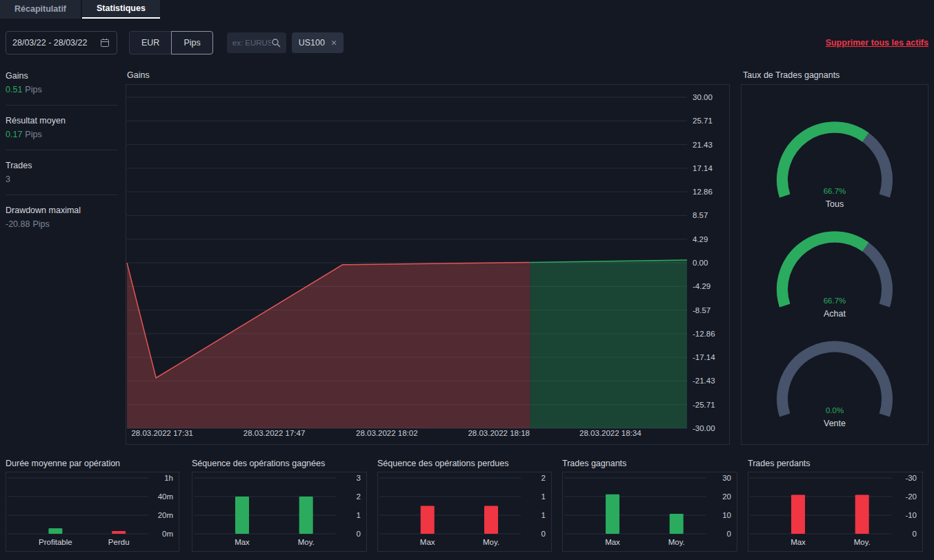  Describe the element at coordinates (835, 273) in the screenshot. I see `gauge-canvas: 66.7%Achat` at that location.